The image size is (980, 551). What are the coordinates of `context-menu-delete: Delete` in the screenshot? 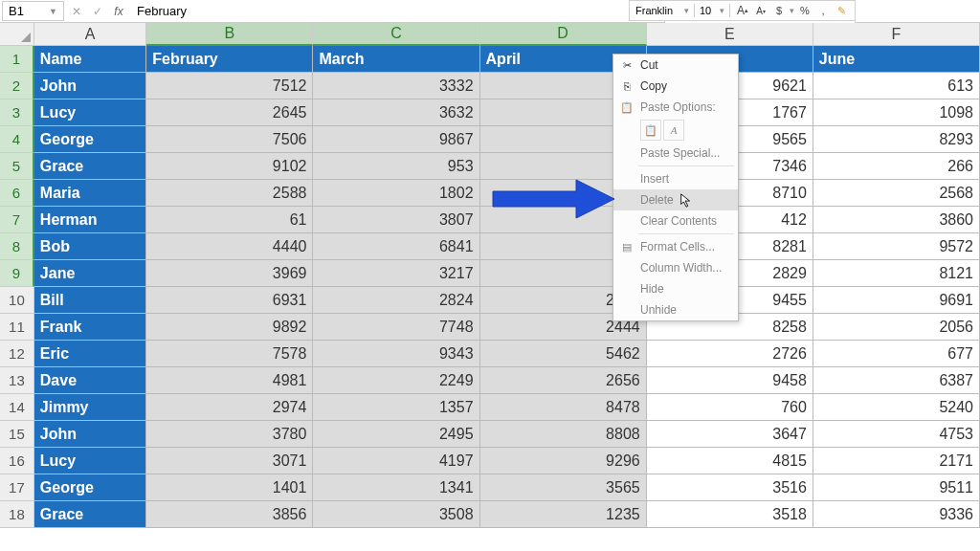 It's located at (676, 200).